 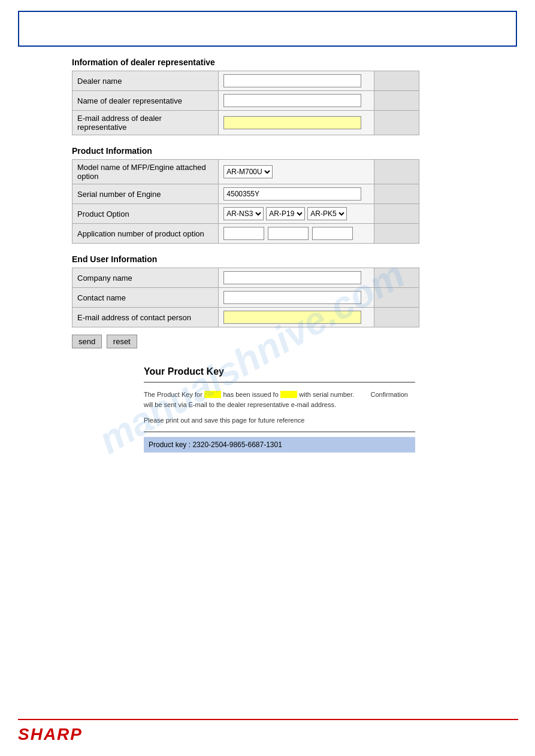 What do you see at coordinates (295, 195) in the screenshot?
I see `product-info-section: Product Information Model name of MFP/En…` at bounding box center [295, 195].